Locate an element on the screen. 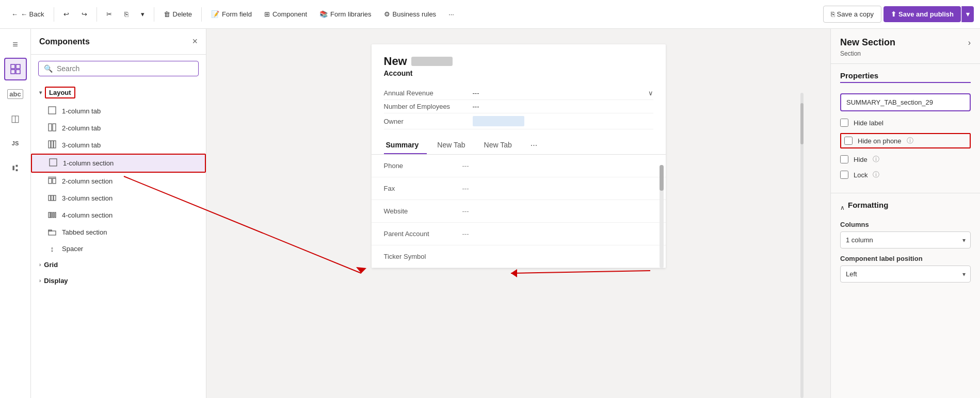 The width and height of the screenshot is (980, 398). save-publish-dropdown-button: ▾ is located at coordinates (968, 14).